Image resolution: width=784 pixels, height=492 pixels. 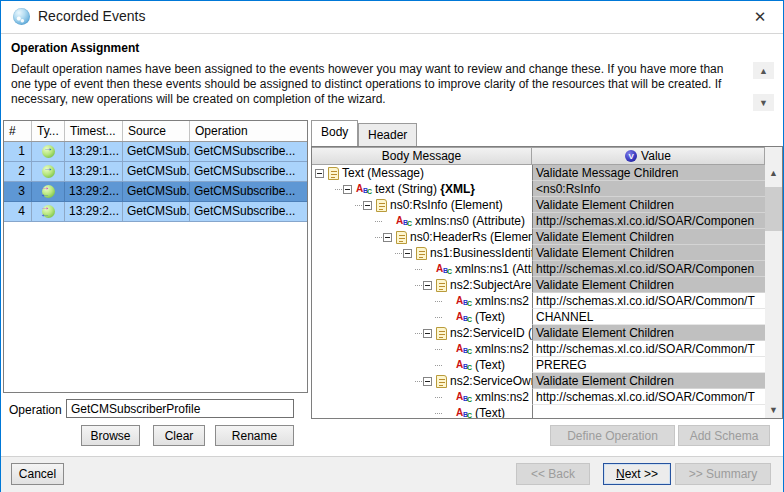 I want to click on tree-row: ABC(Text), so click(x=538, y=412).